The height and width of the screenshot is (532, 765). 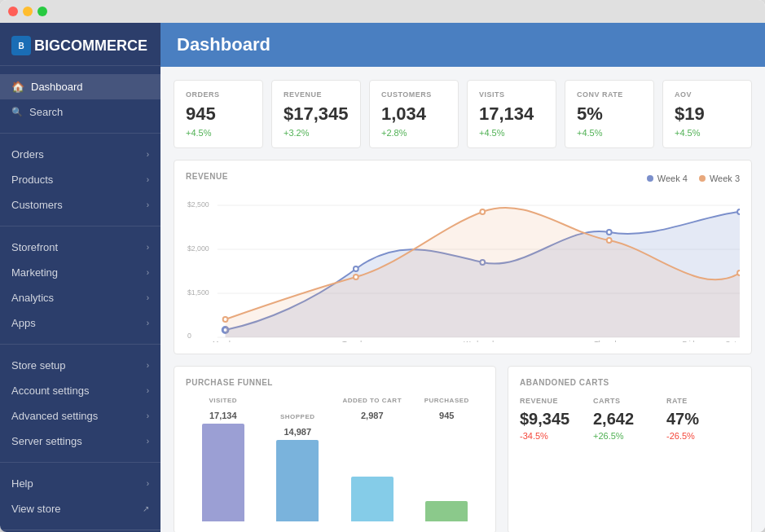 I want to click on minimize-button, so click(x=28, y=11).